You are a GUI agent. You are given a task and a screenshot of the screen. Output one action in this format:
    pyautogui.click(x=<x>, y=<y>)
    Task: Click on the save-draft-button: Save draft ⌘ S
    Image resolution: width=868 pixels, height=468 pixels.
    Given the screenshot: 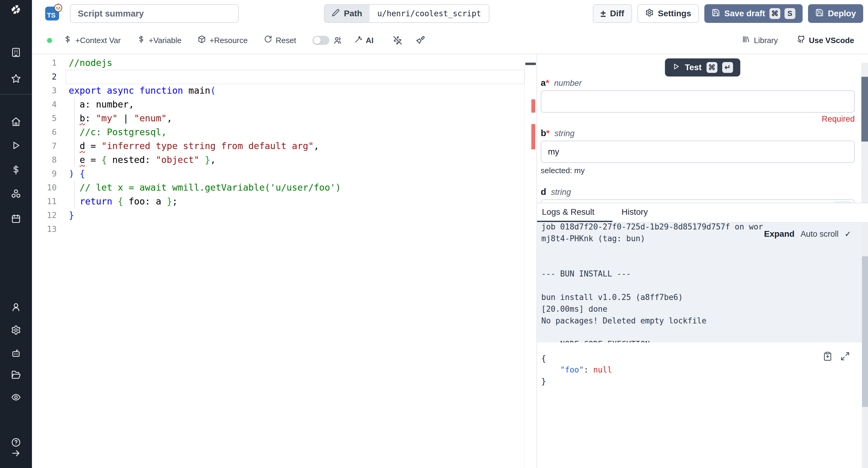 What is the action you would take?
    pyautogui.click(x=753, y=13)
    